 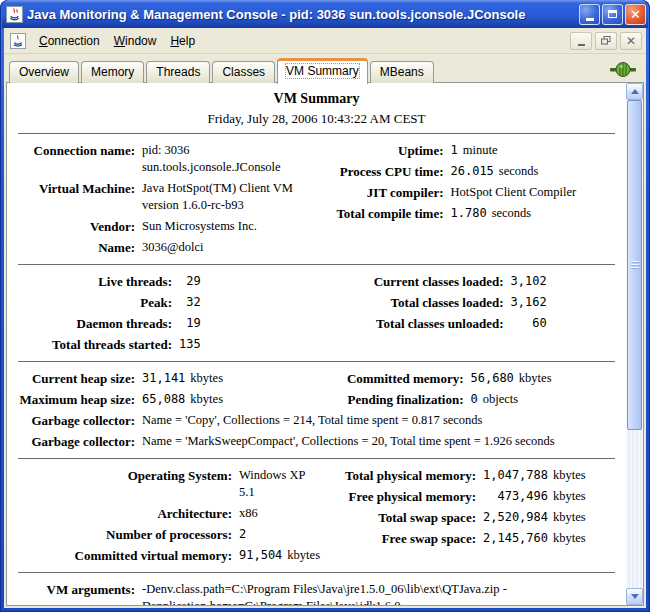 I want to click on field-label: Connection name:, so click(x=76, y=159).